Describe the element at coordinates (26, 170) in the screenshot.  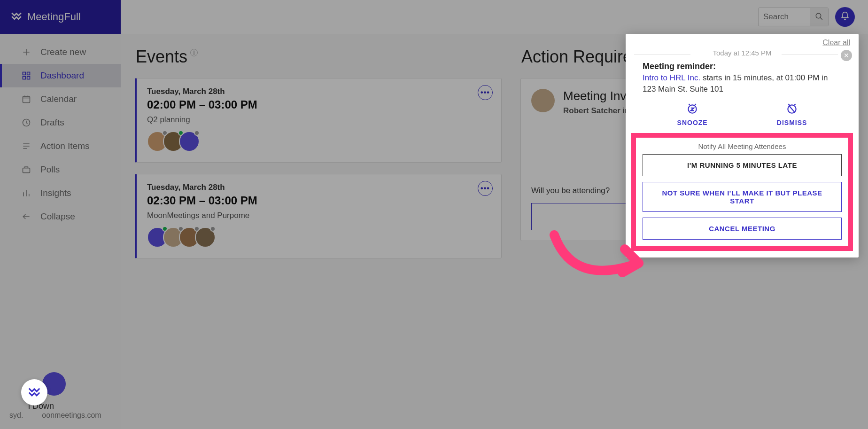
I see `briefcase-icon` at that location.